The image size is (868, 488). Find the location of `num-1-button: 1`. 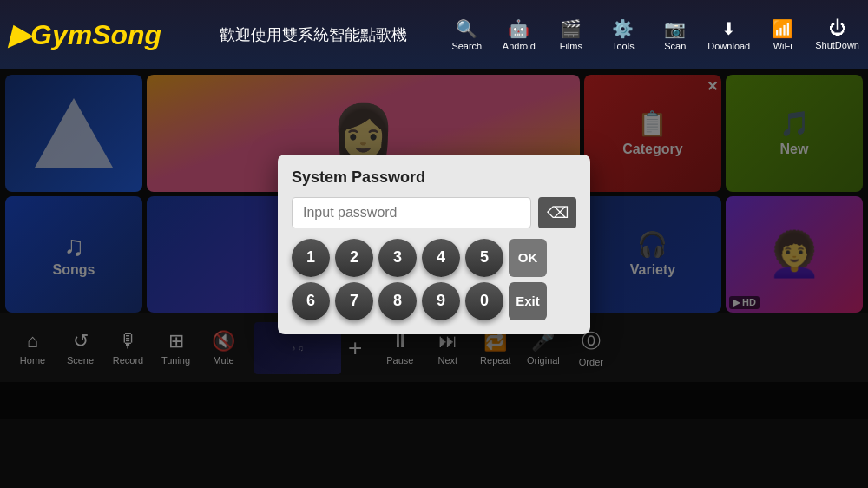

num-1-button: 1 is located at coordinates (311, 258).